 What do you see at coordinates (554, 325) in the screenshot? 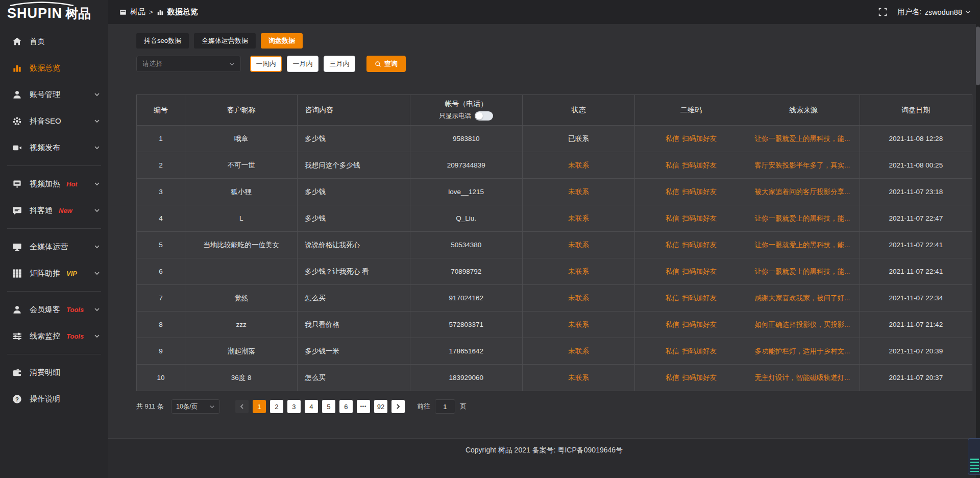
I see `table-row: 8zzz我只看价格572803371未联系私信扫码加好友如何正确选择投影仪，买投…` at bounding box center [554, 325].